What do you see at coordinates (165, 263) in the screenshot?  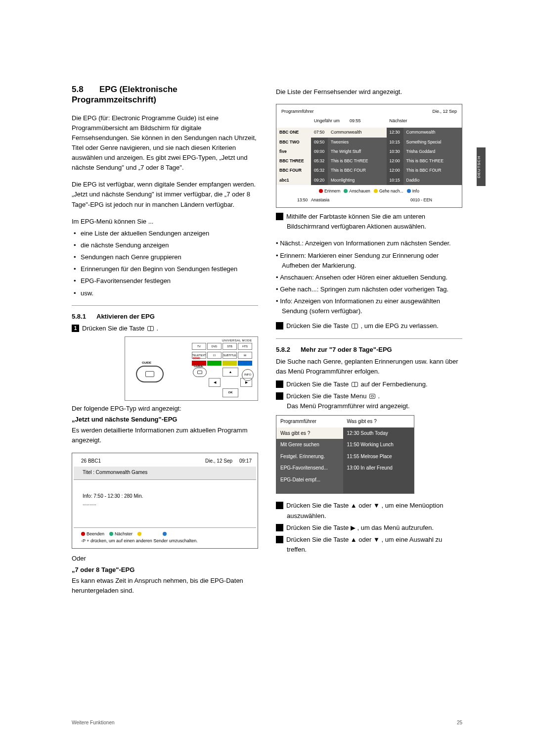 I see `menu-list: eine Liste der aktuellen Sendungen anzei…` at bounding box center [165, 263].